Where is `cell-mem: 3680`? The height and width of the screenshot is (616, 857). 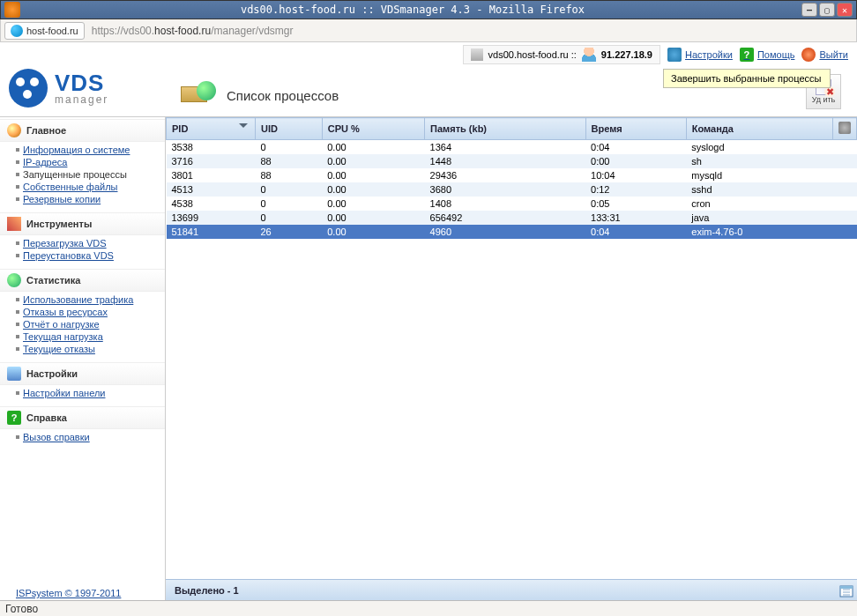 cell-mem: 3680 is located at coordinates (505, 189).